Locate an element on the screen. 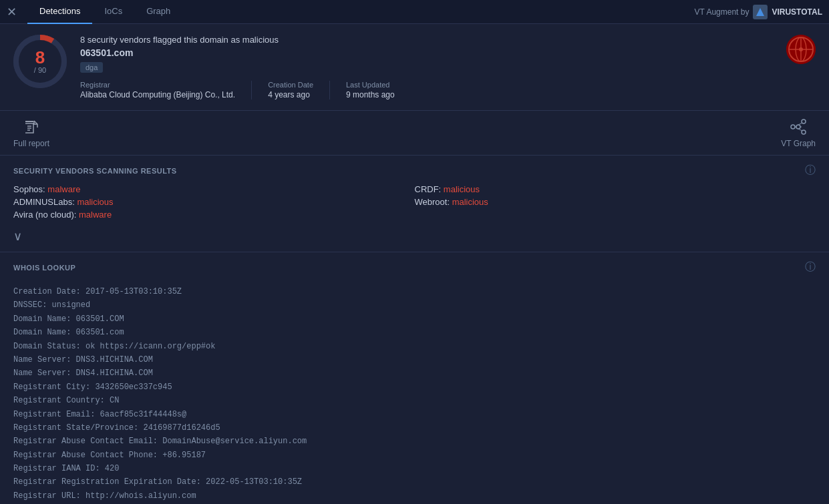 Image resolution: width=829 pixels, height=504 pixels. security-info-icon: ⓘ is located at coordinates (810, 171).